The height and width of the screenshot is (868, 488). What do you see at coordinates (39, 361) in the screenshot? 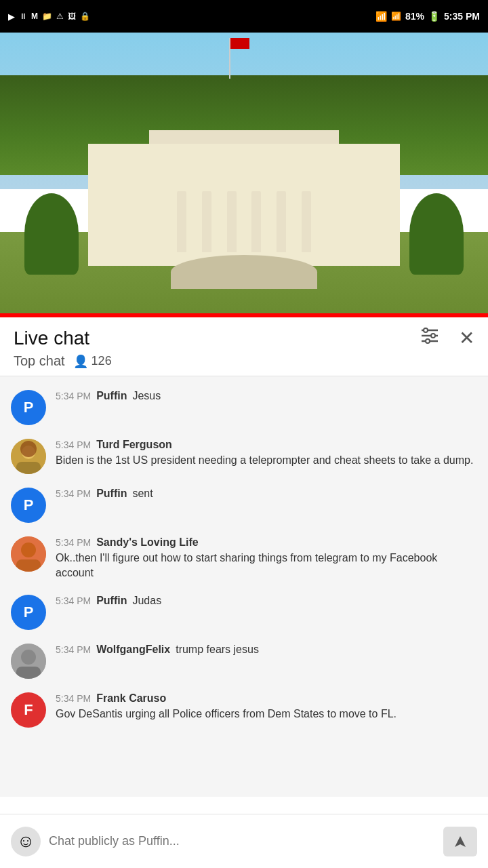
I see `top-chat-tab: Top chat` at bounding box center [39, 361].